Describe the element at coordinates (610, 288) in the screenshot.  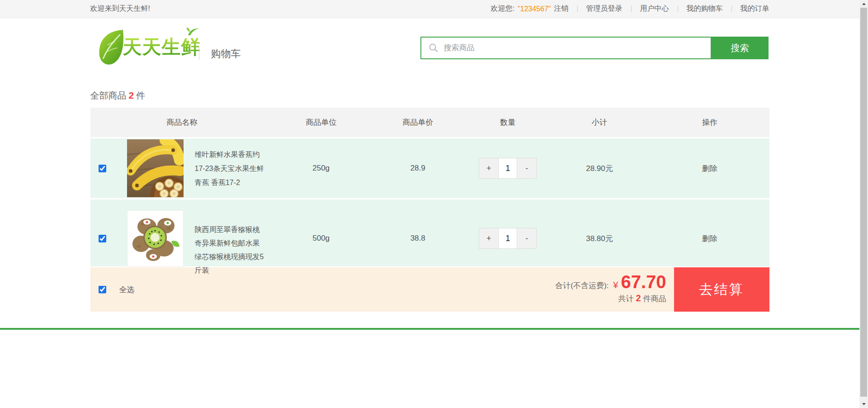
I see `cart-totals: 合计(不含运费): ¥ 67.70 共计2件商品` at that location.